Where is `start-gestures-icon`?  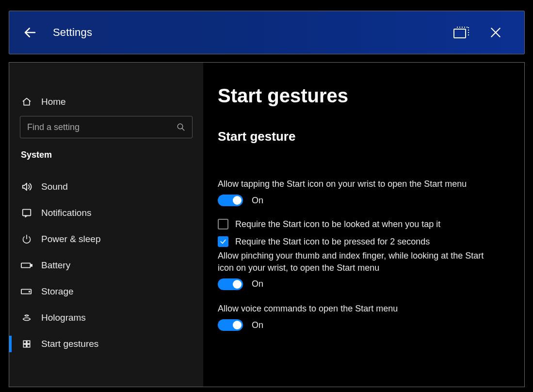
start-gestures-icon is located at coordinates (27, 344).